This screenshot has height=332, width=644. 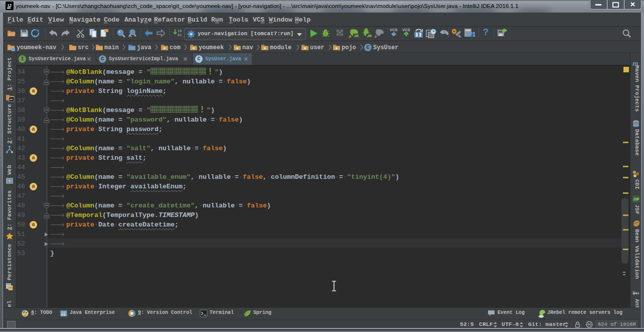 I want to click on svg-text: A, so click(x=130, y=36).